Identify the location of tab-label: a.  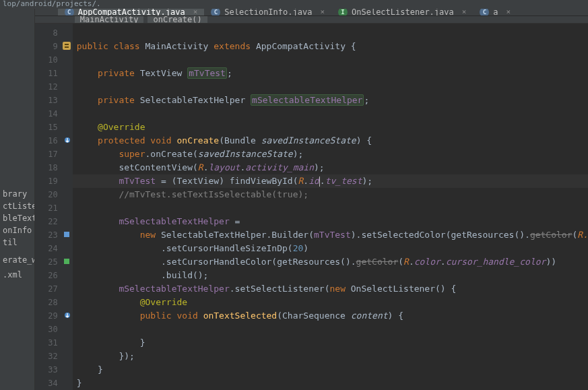
(496, 12).